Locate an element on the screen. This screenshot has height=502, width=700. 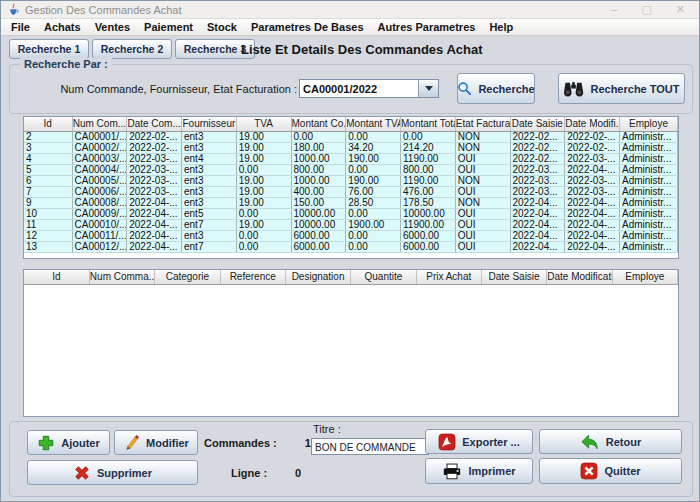
add-button: Ajouter is located at coordinates (68, 442).